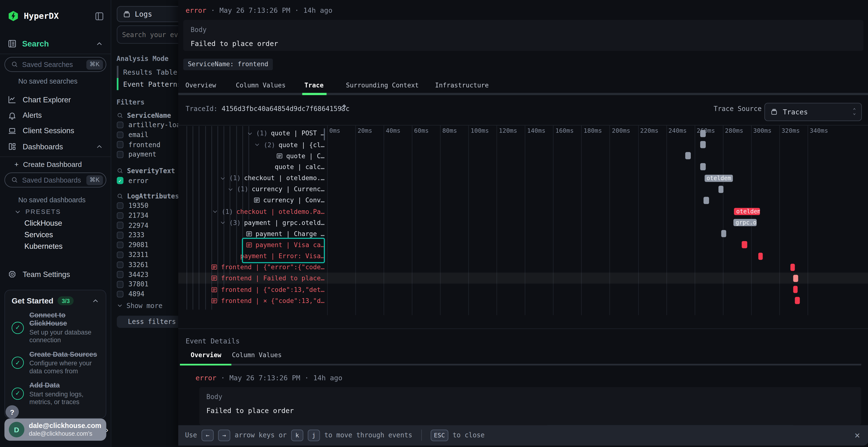  What do you see at coordinates (813, 112) in the screenshot?
I see `trace-source-select: Traces ⌃⌄` at bounding box center [813, 112].